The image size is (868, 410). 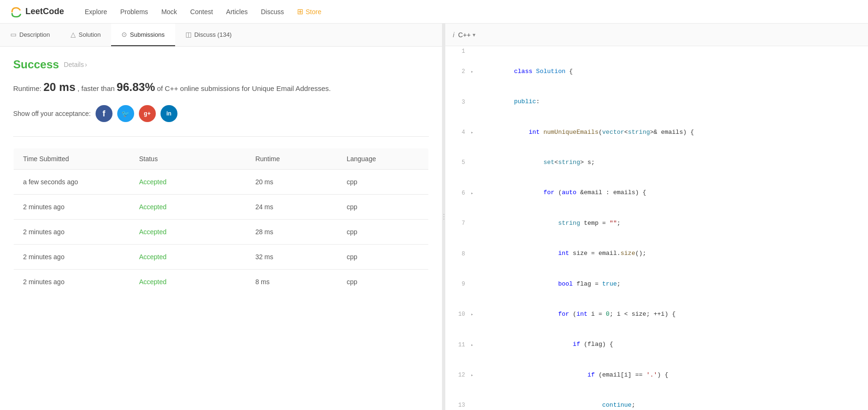 What do you see at coordinates (72, 282) in the screenshot?
I see `cell-time-4: 2 minutes ago` at bounding box center [72, 282].